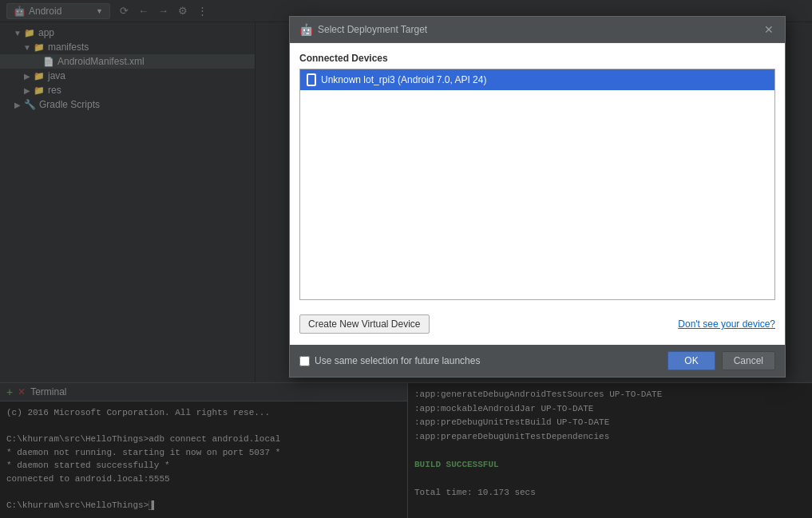  What do you see at coordinates (537, 30) in the screenshot?
I see `dialog-titlebar: 🤖 Select Deployment Target ✕` at bounding box center [537, 30].